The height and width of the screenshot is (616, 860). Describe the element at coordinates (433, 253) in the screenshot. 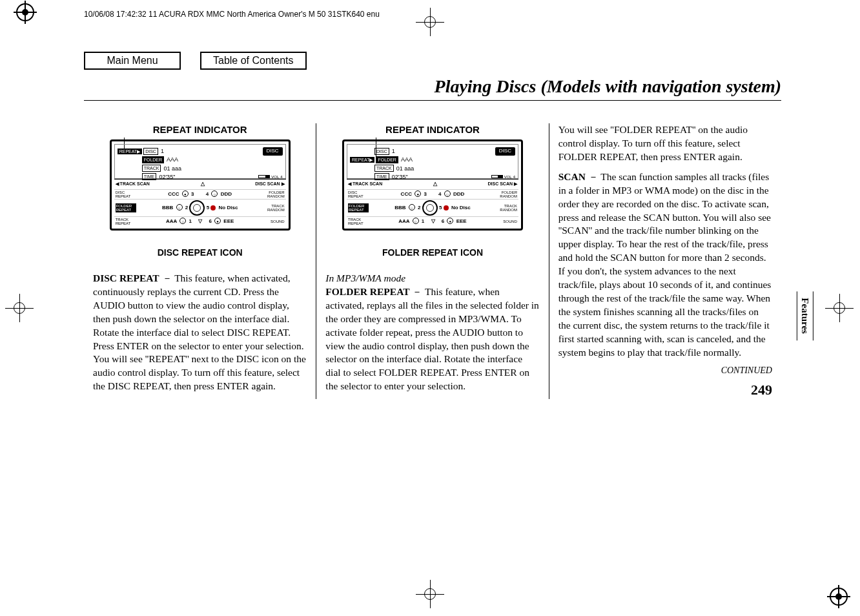

I see `folder-repeat-icon-label: FOLDER REPEAT ICON` at that location.